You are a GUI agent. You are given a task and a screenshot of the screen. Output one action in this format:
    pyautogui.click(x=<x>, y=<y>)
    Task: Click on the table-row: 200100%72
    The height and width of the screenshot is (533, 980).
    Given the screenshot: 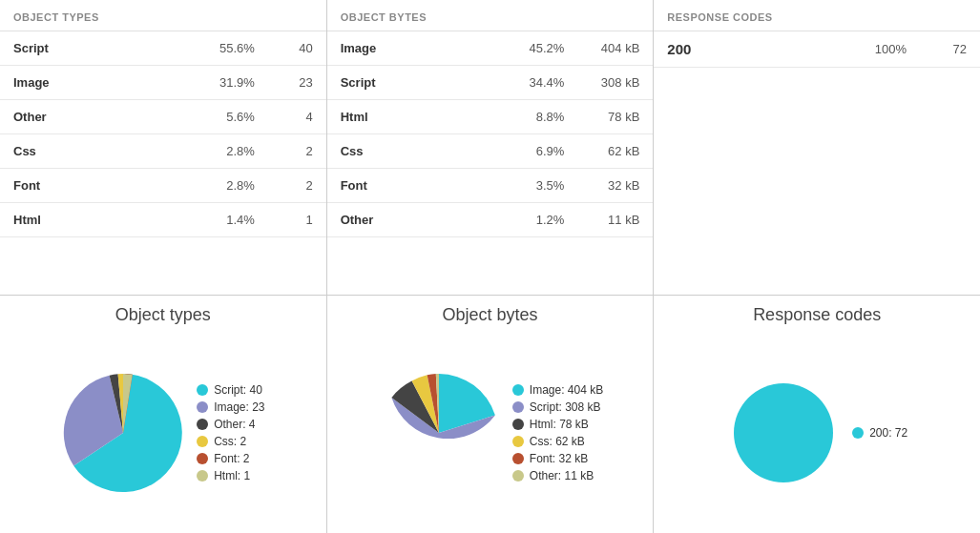 What is the action you would take?
    pyautogui.click(x=817, y=50)
    